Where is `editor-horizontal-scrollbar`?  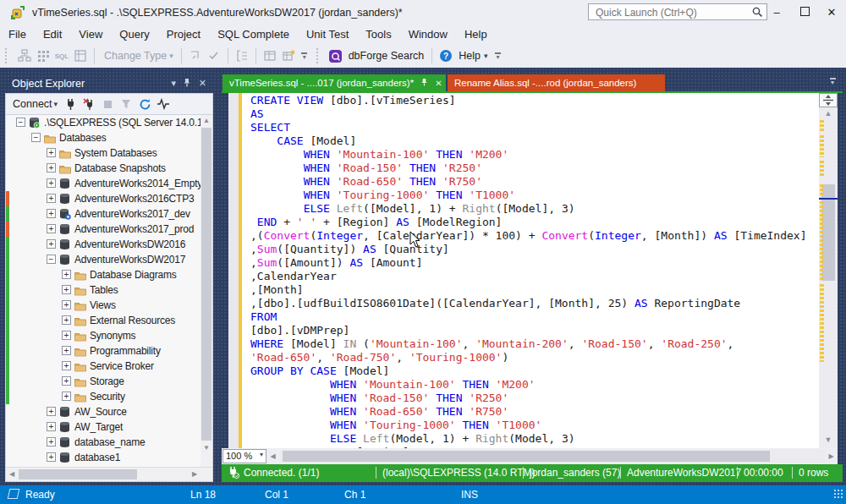
editor-horizontal-scrollbar is located at coordinates (552, 457).